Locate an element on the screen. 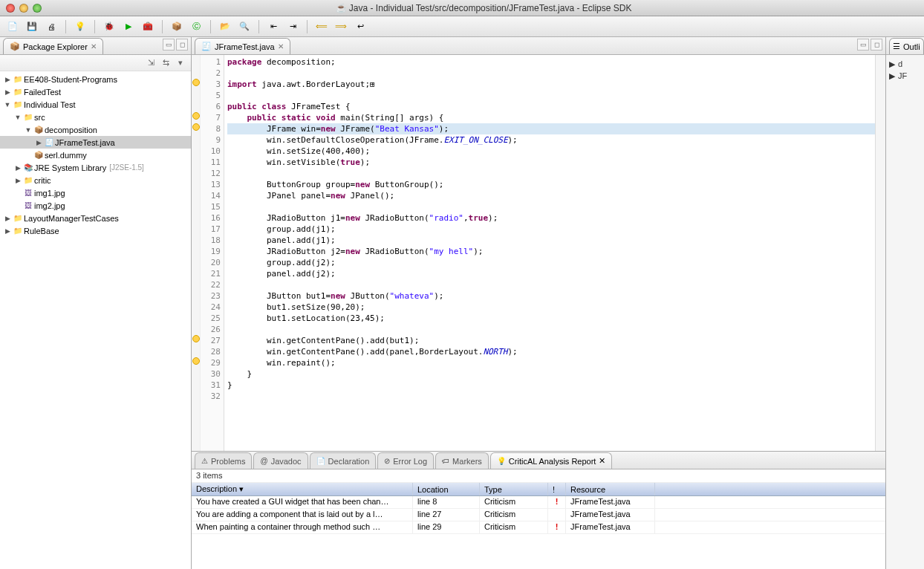 The height and width of the screenshot is (569, 924). link-editor-icon: ⇆ is located at coordinates (166, 63).